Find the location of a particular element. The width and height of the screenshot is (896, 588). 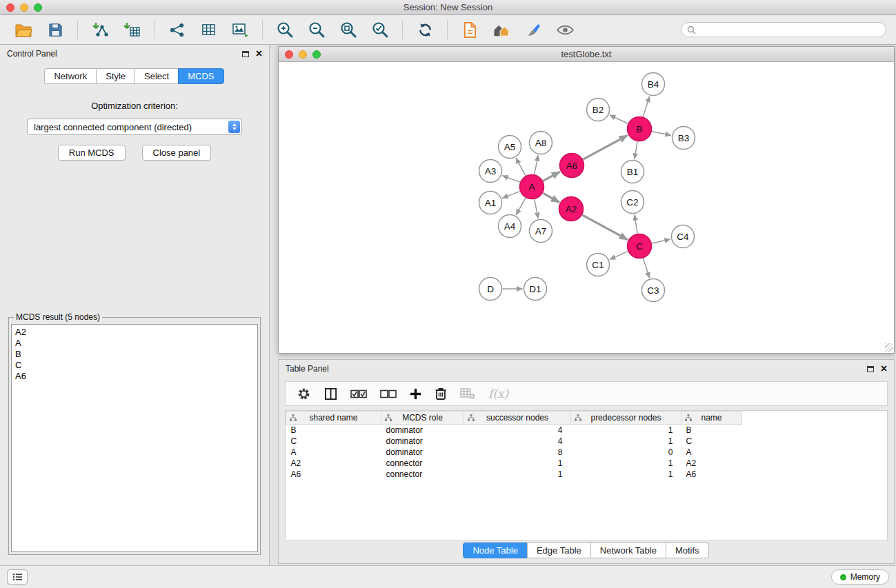

graph-edge-A-A3 is located at coordinates (510, 179).